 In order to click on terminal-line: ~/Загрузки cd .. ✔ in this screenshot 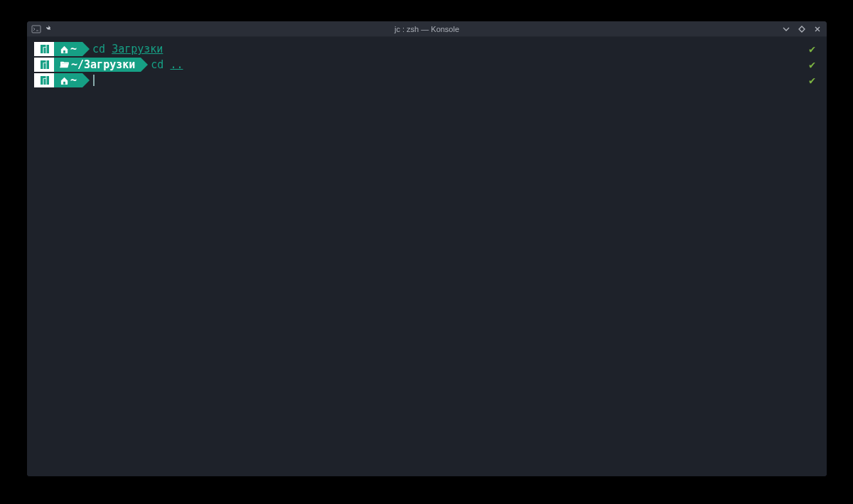, I will do `click(426, 65)`.